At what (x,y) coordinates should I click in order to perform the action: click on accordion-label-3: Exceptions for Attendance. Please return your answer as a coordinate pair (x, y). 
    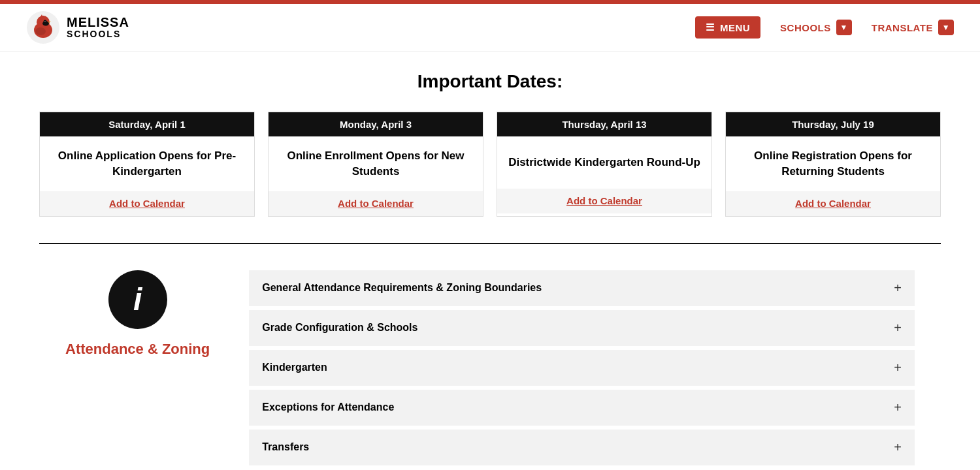
    Looking at the image, I should click on (328, 407).